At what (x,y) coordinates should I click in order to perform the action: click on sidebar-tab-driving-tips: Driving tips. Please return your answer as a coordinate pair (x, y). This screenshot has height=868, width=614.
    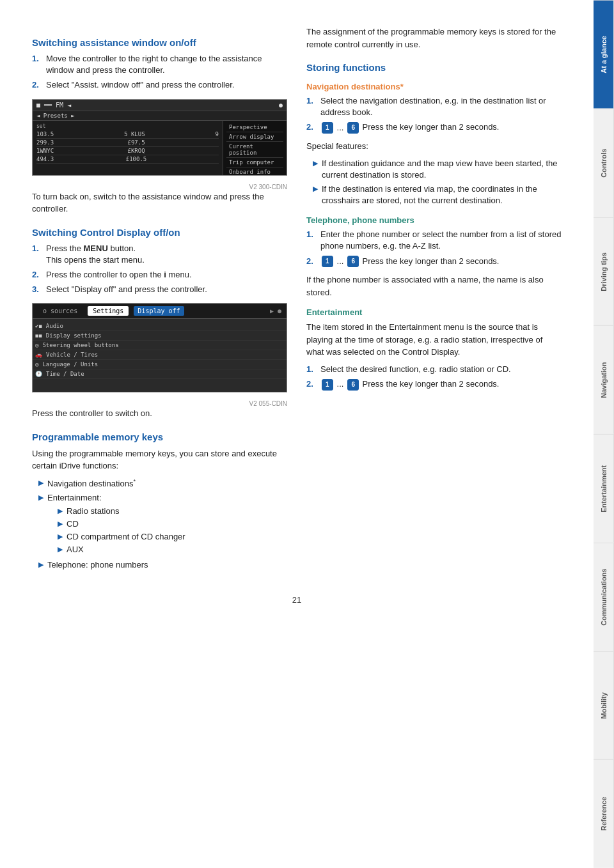
    Looking at the image, I should click on (604, 272).